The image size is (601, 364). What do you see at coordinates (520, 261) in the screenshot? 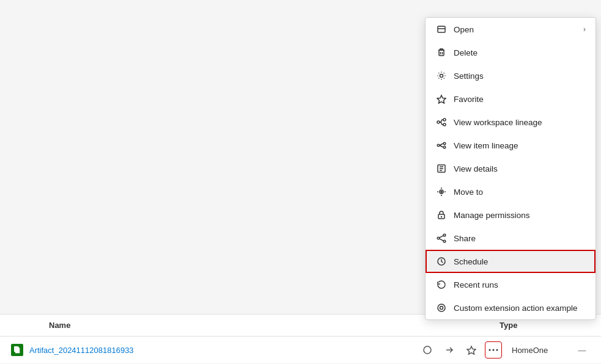
I see `menu-item-schedule-label: Schedule` at bounding box center [520, 261].